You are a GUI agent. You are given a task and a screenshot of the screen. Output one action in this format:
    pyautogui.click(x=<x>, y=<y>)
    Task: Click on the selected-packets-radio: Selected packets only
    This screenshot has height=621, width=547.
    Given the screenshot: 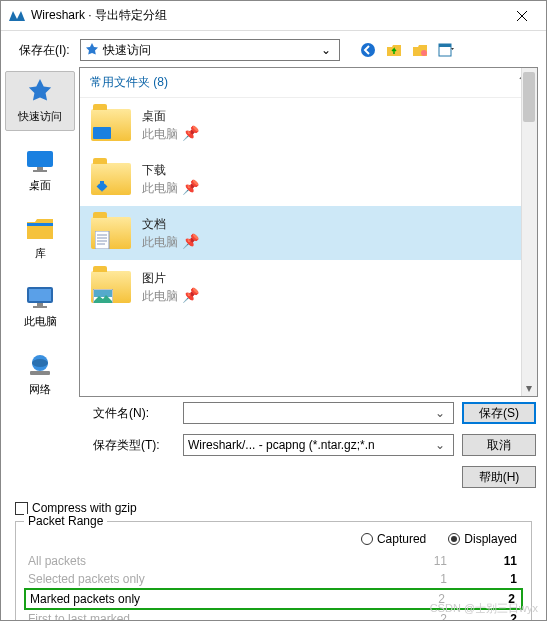 What is the action you would take?
    pyautogui.click(x=129, y=579)
    